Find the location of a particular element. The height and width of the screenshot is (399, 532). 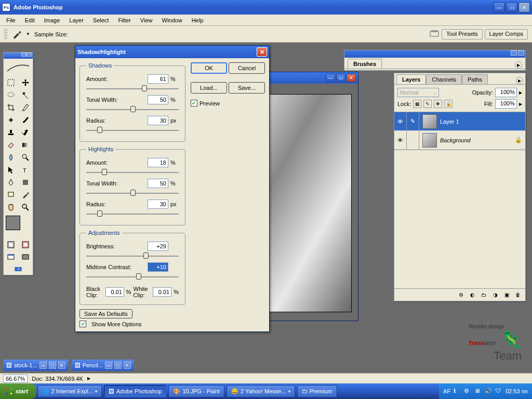

shadows-amount-input is located at coordinates (158, 79).